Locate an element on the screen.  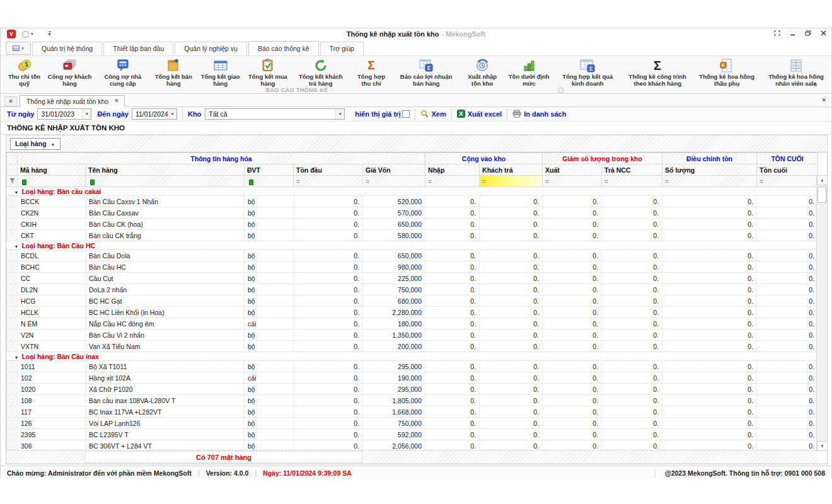
tab-thong-ke-nhap-xuat-ton-kho: Thống kê nhập xuất tồn kho✕ is located at coordinates (72, 101).